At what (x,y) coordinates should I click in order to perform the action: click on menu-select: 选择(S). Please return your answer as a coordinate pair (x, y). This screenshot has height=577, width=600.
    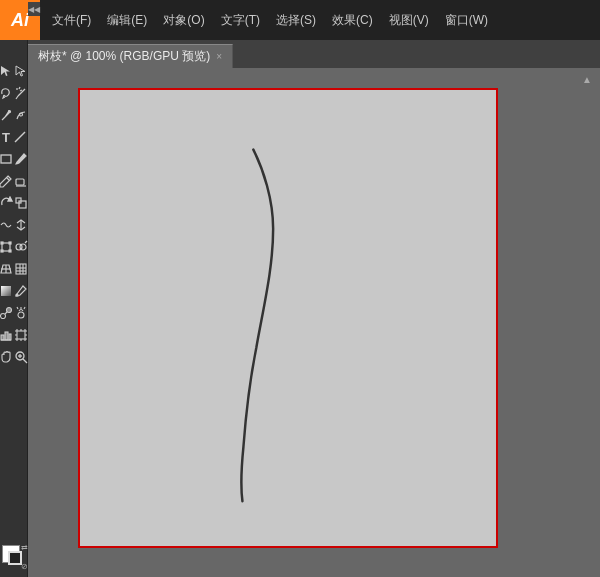
    Looking at the image, I should click on (296, 20).